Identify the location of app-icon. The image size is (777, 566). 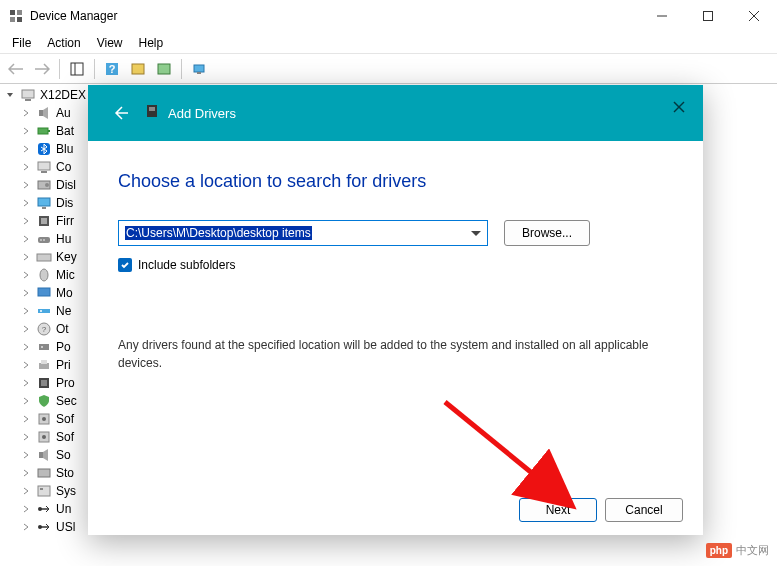
(16, 16).